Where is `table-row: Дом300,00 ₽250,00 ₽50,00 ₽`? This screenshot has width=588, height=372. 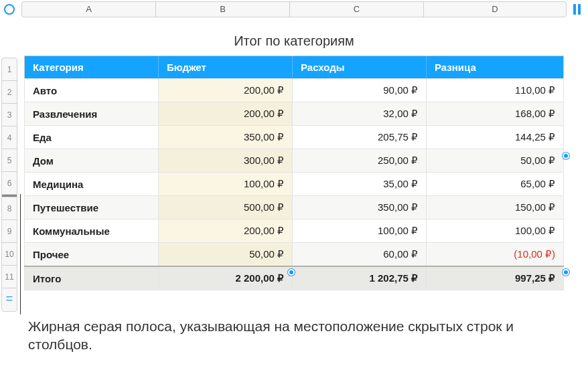 table-row: Дом300,00 ₽250,00 ₽50,00 ₽ is located at coordinates (295, 161).